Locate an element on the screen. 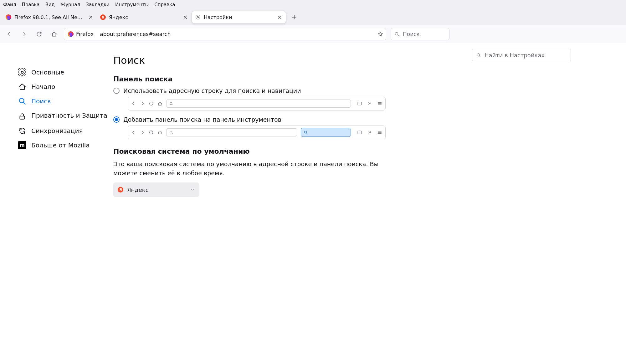 The height and width of the screenshot is (364, 626). lock-icon is located at coordinates (22, 116).